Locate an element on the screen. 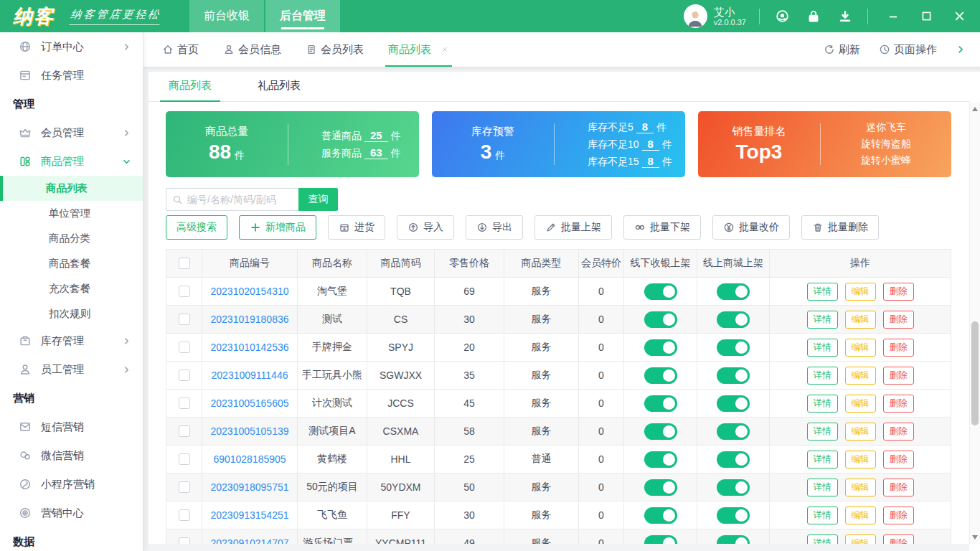 The image size is (980, 551). toolbar-button-4: 导出 is located at coordinates (494, 227).